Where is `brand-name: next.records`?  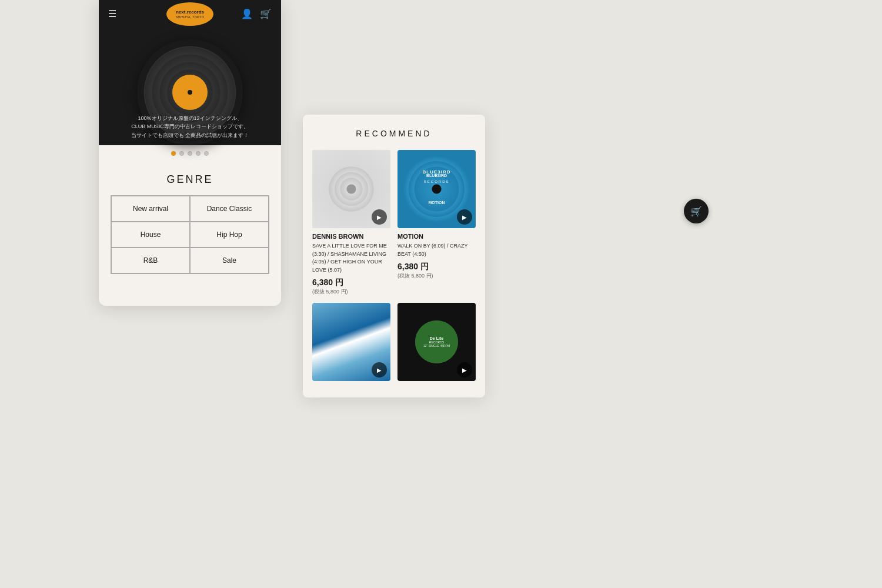
brand-name: next.records is located at coordinates (190, 12).